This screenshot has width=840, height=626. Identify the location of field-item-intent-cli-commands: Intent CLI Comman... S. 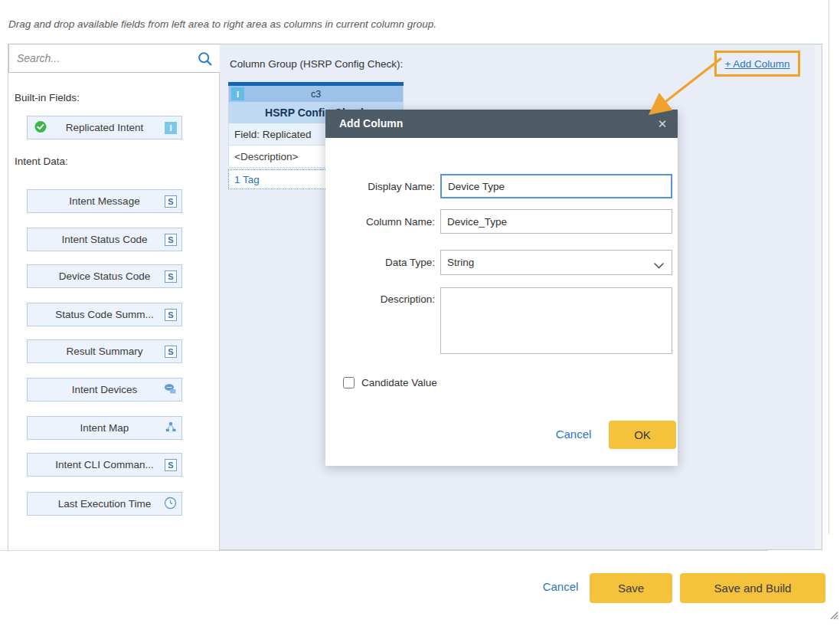
(104, 464).